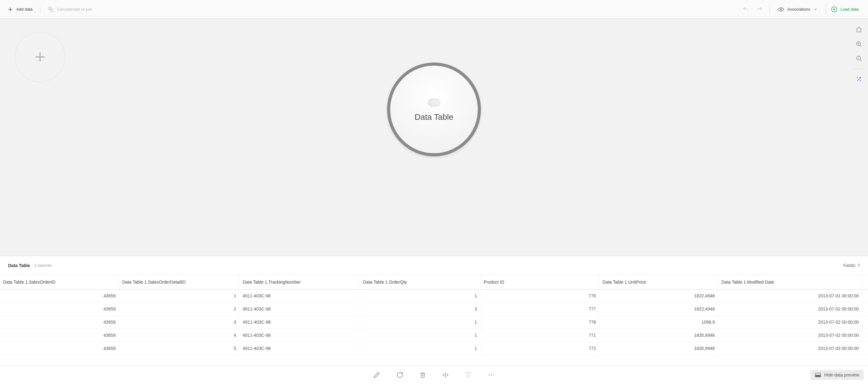 This screenshot has width=868, height=384. I want to click on toolbar-right: Associations Load data, so click(802, 9).